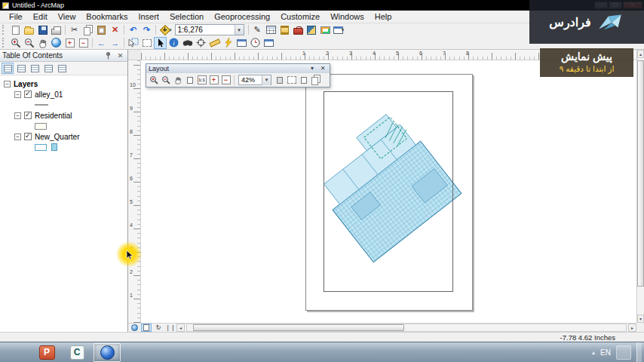 This screenshot has width=644, height=362. I want to click on menu-selection: Selection, so click(187, 17).